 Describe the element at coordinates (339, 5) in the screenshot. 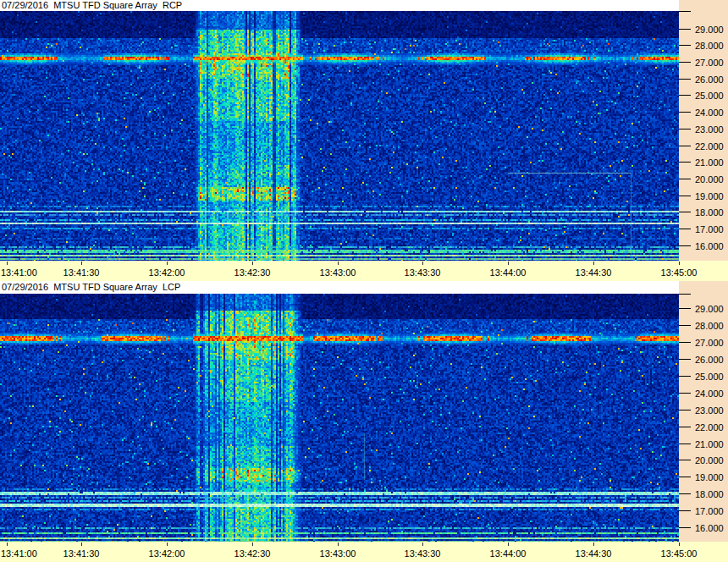

I see `panel-title-rcp: 07/29/2016 MTSU TFD Square Array RCP` at that location.